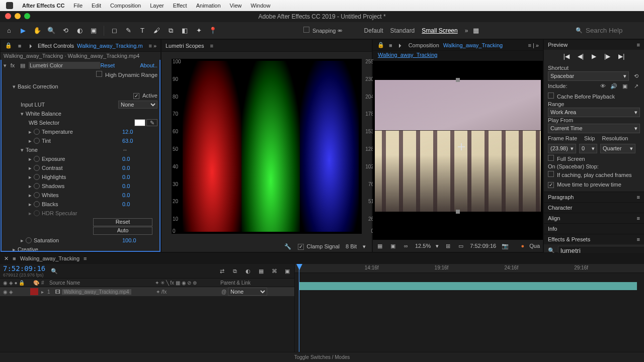 Image resolution: width=644 pixels, height=362 pixels. What do you see at coordinates (79, 31) in the screenshot?
I see `rotate-tool-icon: ◐` at bounding box center [79, 31].